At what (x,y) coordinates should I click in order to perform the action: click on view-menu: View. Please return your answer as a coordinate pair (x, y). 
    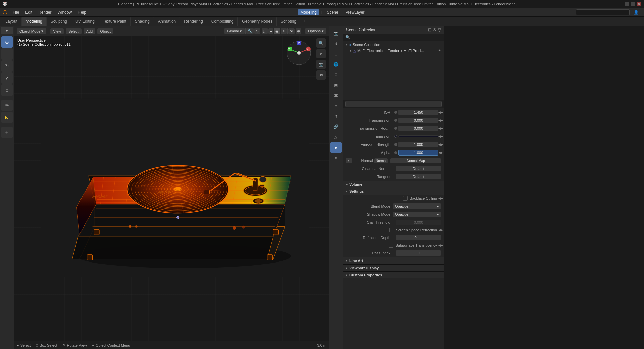
    Looking at the image, I should click on (57, 31).